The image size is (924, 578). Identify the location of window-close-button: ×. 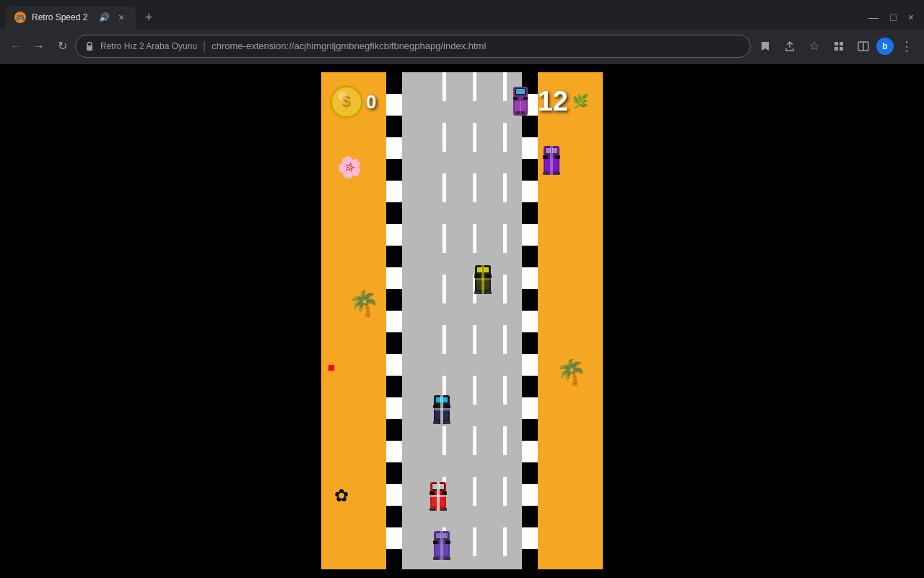
(911, 17).